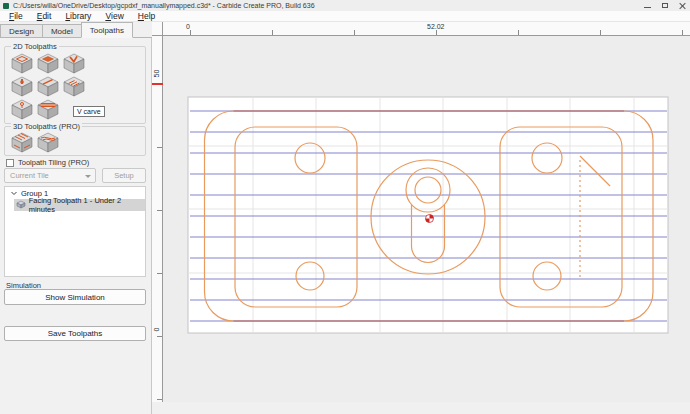  I want to click on ruler-corner, so click(158, 29).